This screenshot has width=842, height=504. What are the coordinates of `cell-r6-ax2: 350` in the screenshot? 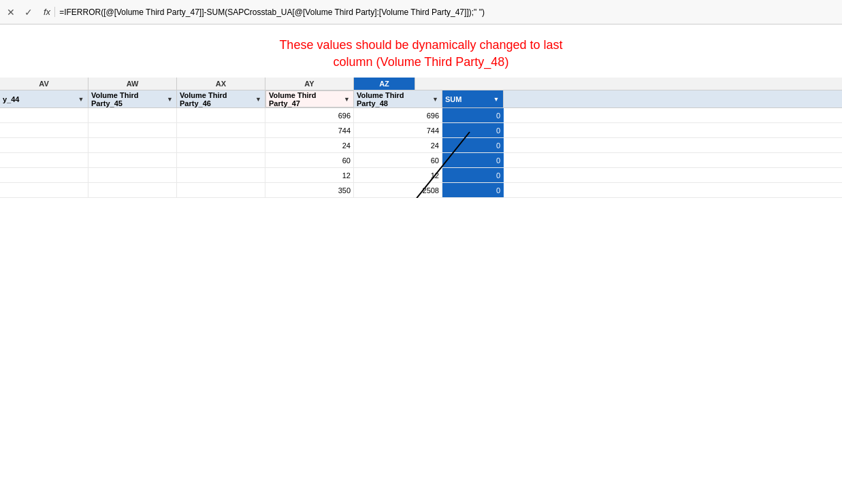 It's located at (310, 190).